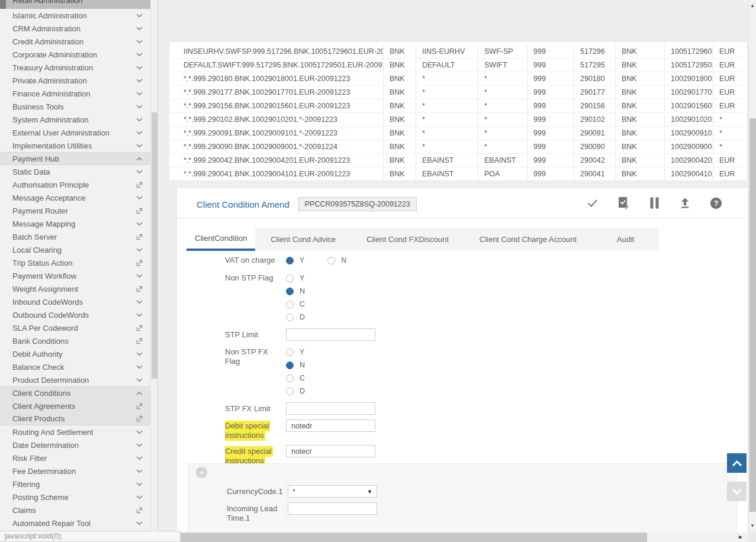  I want to click on help-button: ?, so click(716, 204).